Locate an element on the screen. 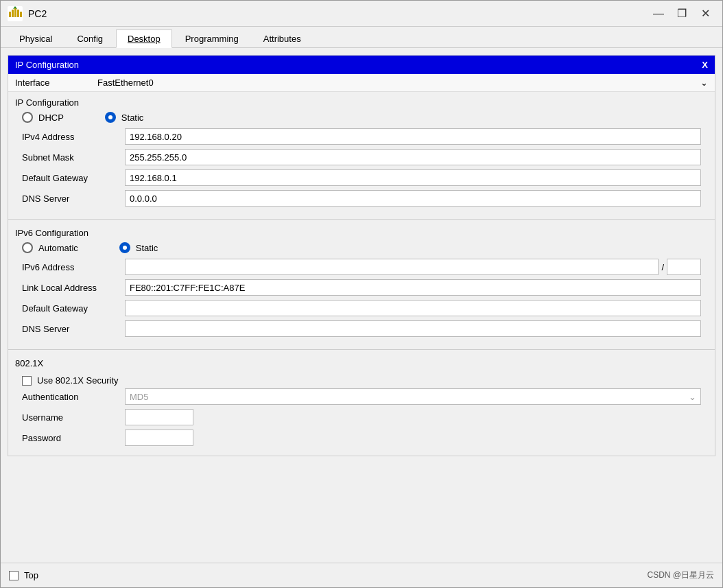 The height and width of the screenshot is (588, 723). tab-desktop: Desktop is located at coordinates (144, 38).